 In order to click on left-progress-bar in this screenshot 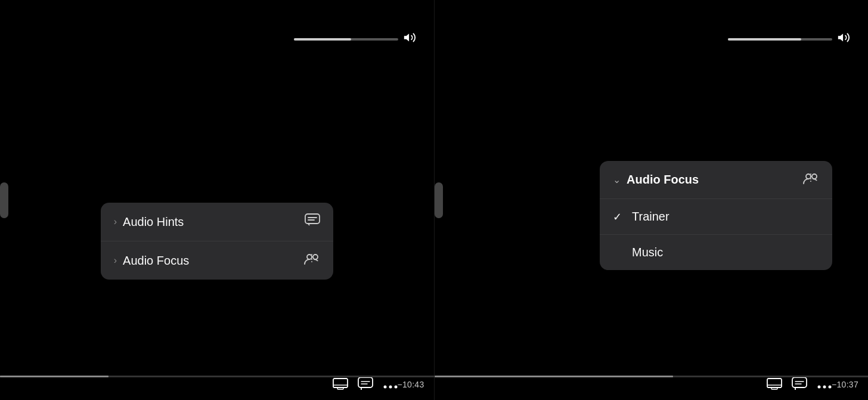, I will do `click(217, 377)`.